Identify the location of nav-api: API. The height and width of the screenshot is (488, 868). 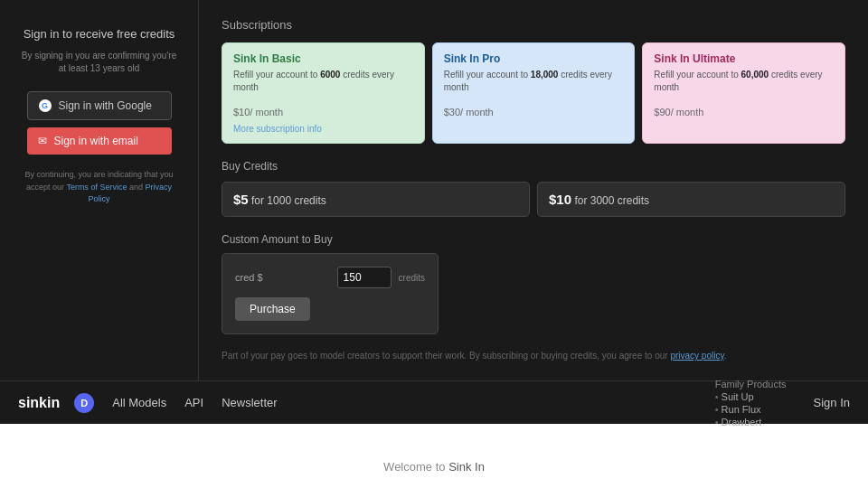
(193, 403).